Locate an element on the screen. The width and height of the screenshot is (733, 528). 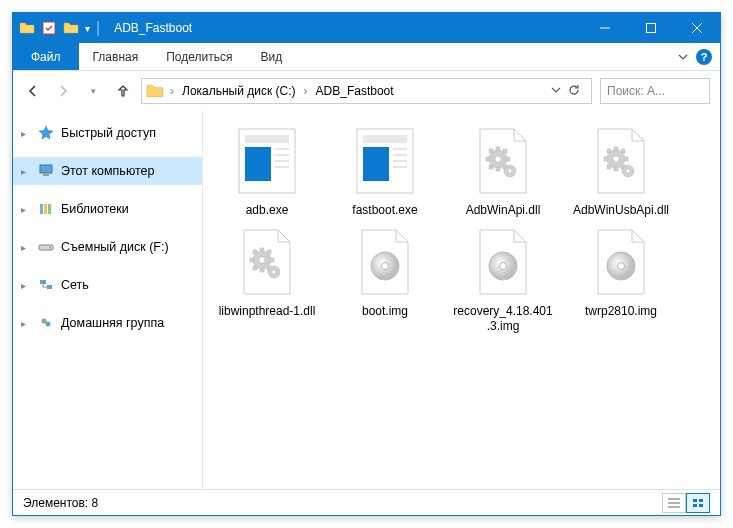
sidebar-label: Библиотеки is located at coordinates (95, 209).